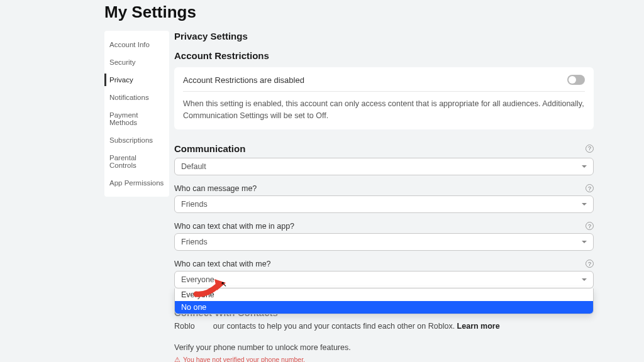 This screenshot has width=644, height=362. Describe the element at coordinates (384, 348) in the screenshot. I see `verify-phone-text: Verify your phone number to unlock more …` at that location.